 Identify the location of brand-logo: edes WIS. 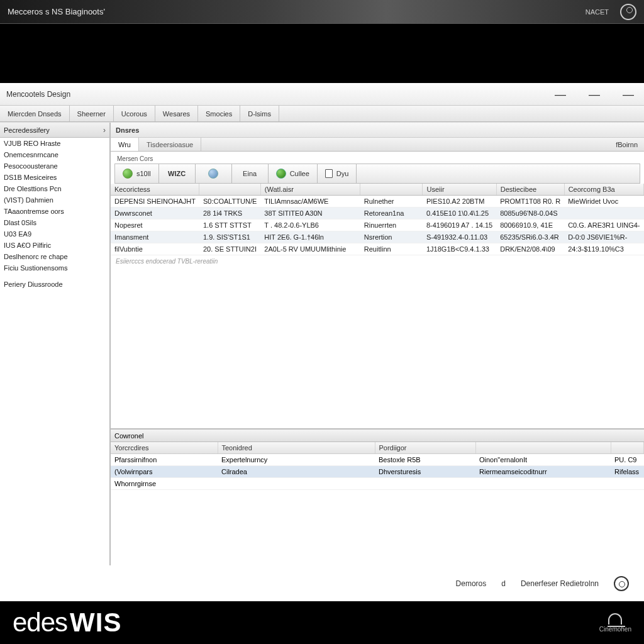
(67, 623).